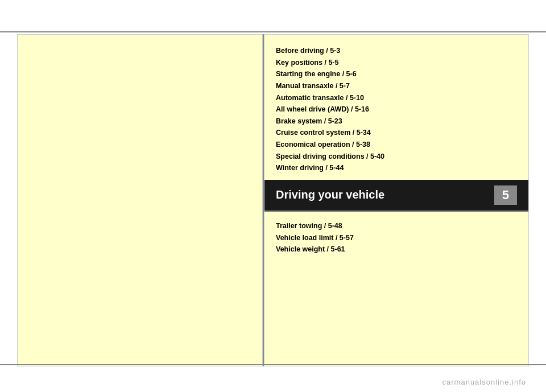 The width and height of the screenshot is (546, 392). What do you see at coordinates (396, 157) in the screenshot?
I see `toc-item: Special driving conditions / 5-40` at bounding box center [396, 157].